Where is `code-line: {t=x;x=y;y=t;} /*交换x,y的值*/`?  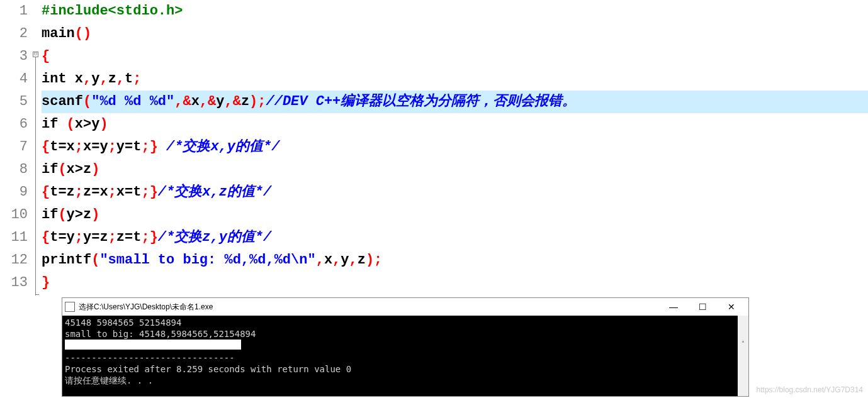 code-line: {t=x;x=y;y=t;} /*交换x,y的值*/ is located at coordinates (454, 147).